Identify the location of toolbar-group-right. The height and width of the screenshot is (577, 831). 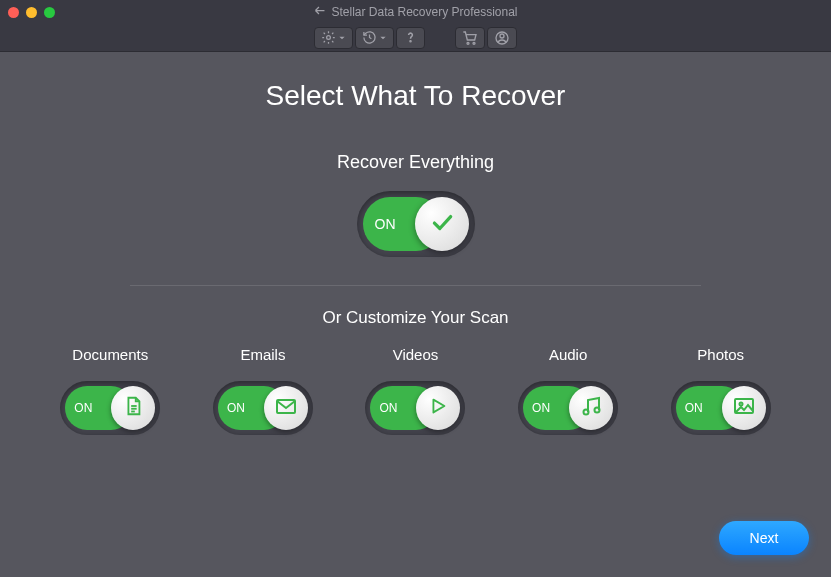
(486, 38).